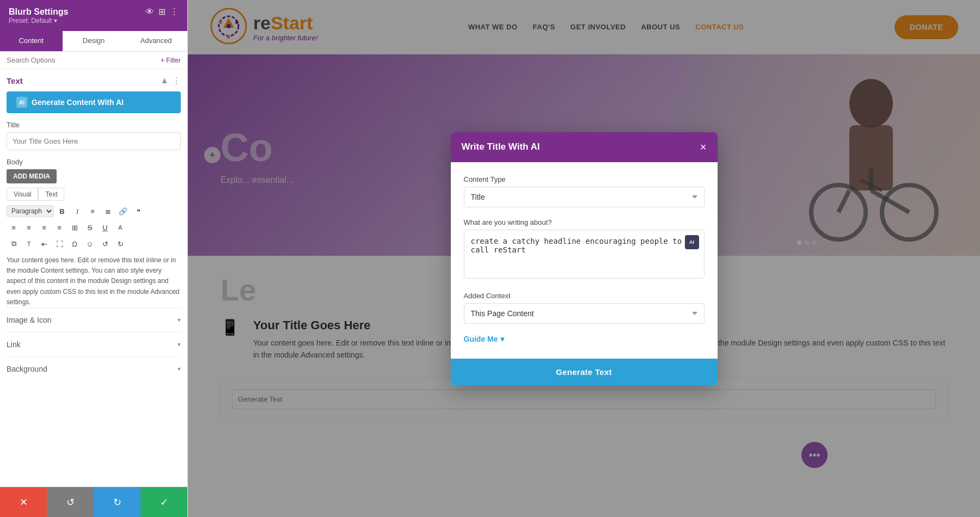 The height and width of the screenshot is (517, 980). I want to click on tab-advanced: Advanced, so click(156, 41).